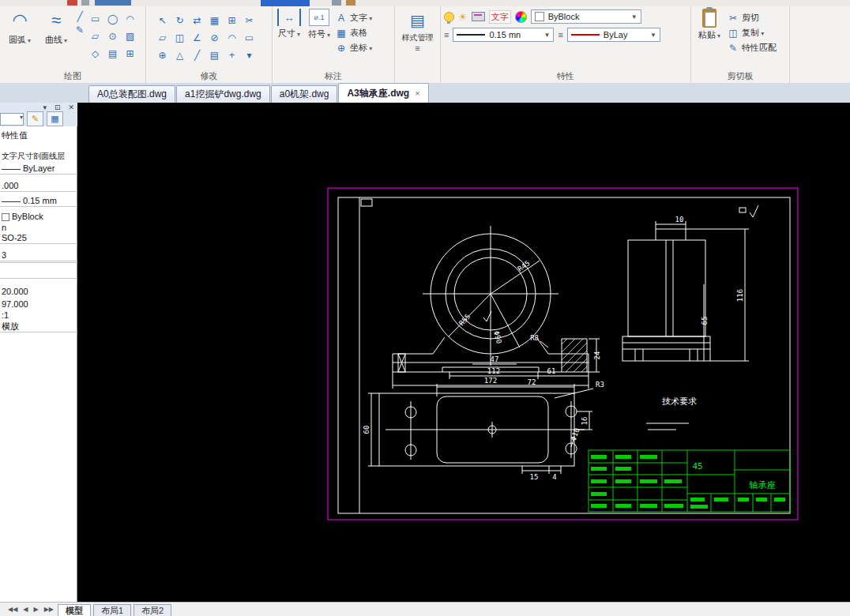 This screenshot has height=616, width=850. Describe the element at coordinates (741, 44) in the screenshot. I see `ribbon-panel-clipboard: 粘贴 ✂ 剪切 ◫ 复制 ✎ 特性匹配 剪切板` at that location.